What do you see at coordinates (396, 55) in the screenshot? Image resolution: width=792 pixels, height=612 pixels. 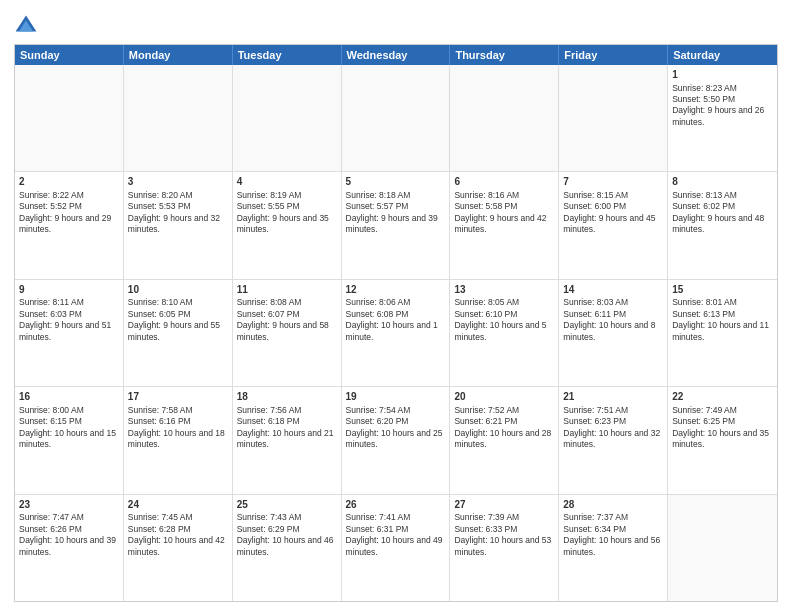 I see `header-day-wednesday: Wednesday` at bounding box center [396, 55].